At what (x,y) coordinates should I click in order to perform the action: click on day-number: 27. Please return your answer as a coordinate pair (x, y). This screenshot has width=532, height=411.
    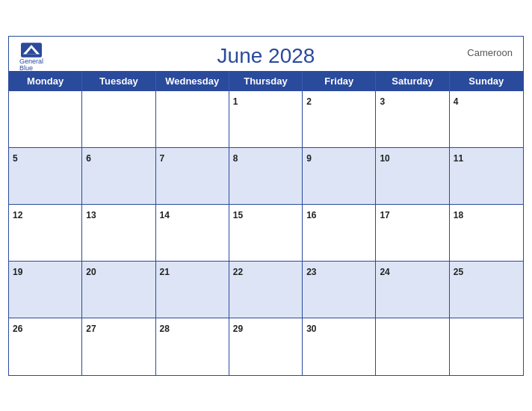
    Looking at the image, I should click on (91, 329).